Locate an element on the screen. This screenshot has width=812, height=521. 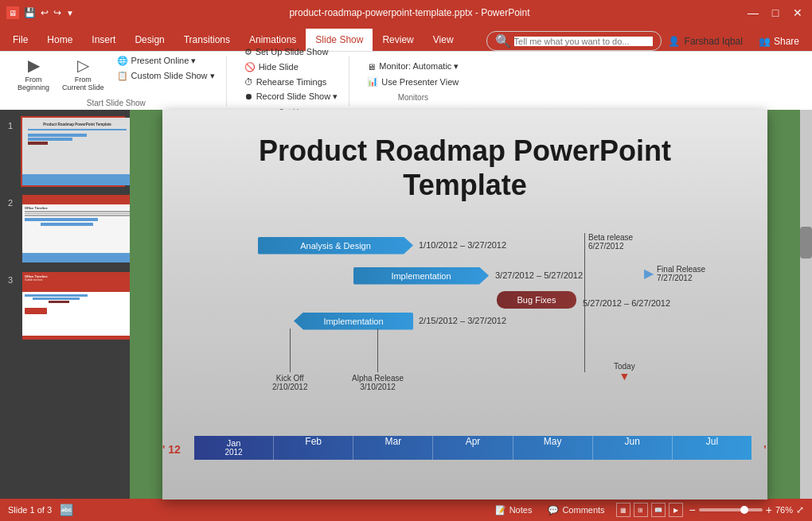
beta-marker: Beta release 6/27/2012 is located at coordinates (584, 302).